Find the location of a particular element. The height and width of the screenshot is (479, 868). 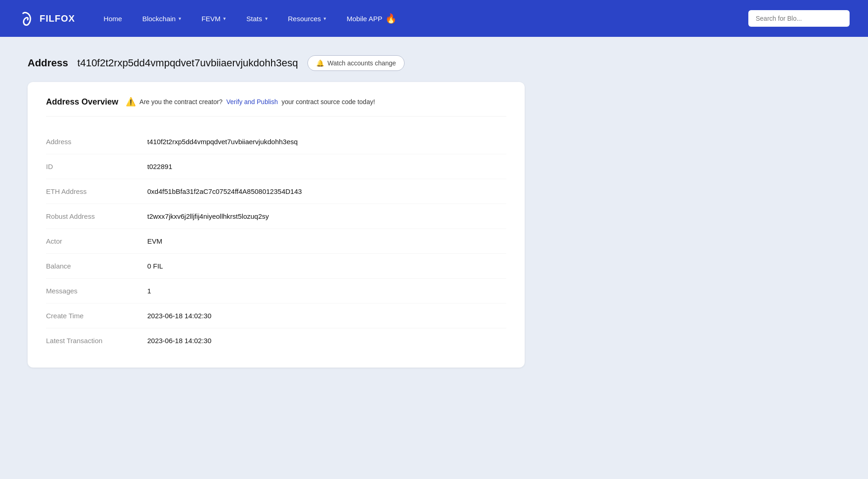

resources-chevron-icon: ▾ is located at coordinates (325, 18).